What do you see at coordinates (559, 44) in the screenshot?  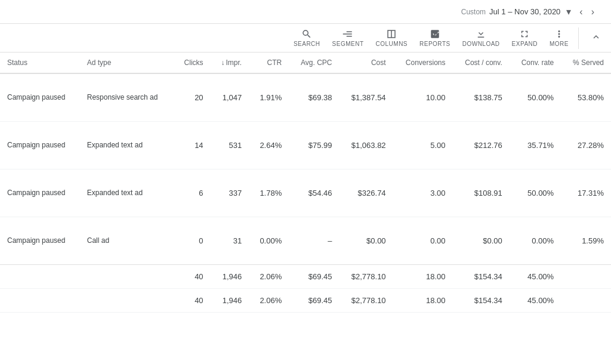 I see `more-label: MORE` at bounding box center [559, 44].